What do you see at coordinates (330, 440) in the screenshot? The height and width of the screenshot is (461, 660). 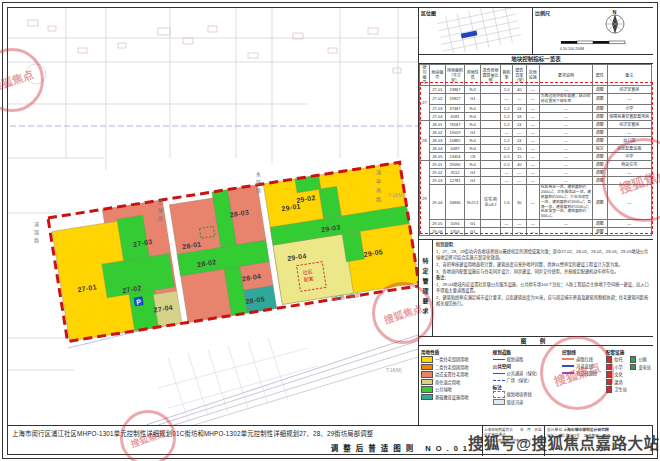 I see `title-bar: 上海市闵行区浦江社区MHPO-1301单元控制性详细规划01C街坊和MHPO-1…` at bounding box center [330, 440].